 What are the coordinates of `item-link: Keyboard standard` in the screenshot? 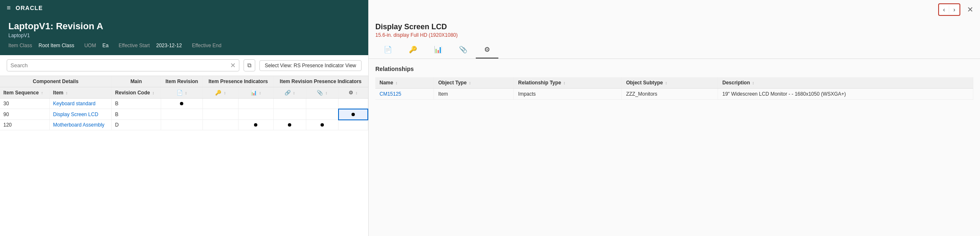 It's located at (74, 104).